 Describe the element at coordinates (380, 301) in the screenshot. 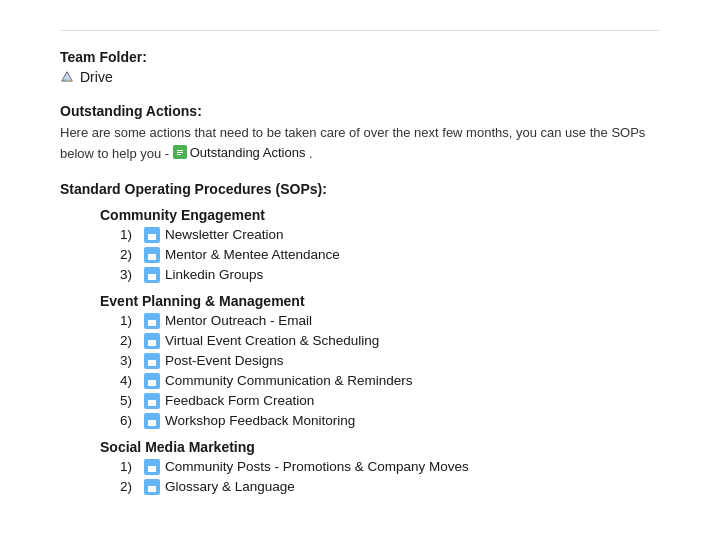

I see `sop-category-event-planning: Event Planning & Management` at that location.